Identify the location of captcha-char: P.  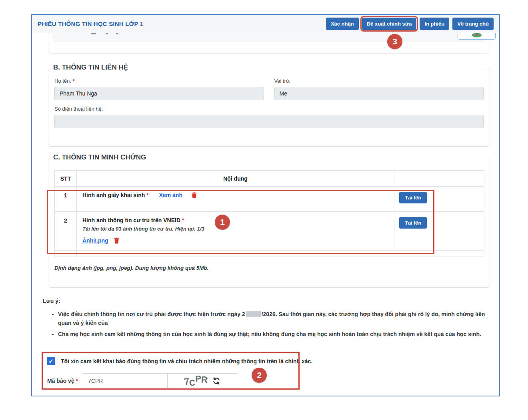
(198, 379).